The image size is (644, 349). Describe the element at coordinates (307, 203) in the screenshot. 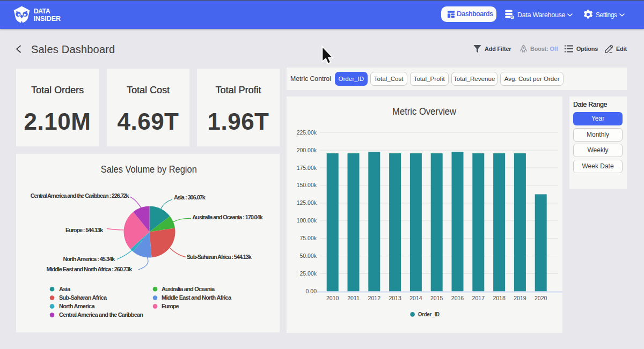

I see `svg-text: 125.00k` at that location.